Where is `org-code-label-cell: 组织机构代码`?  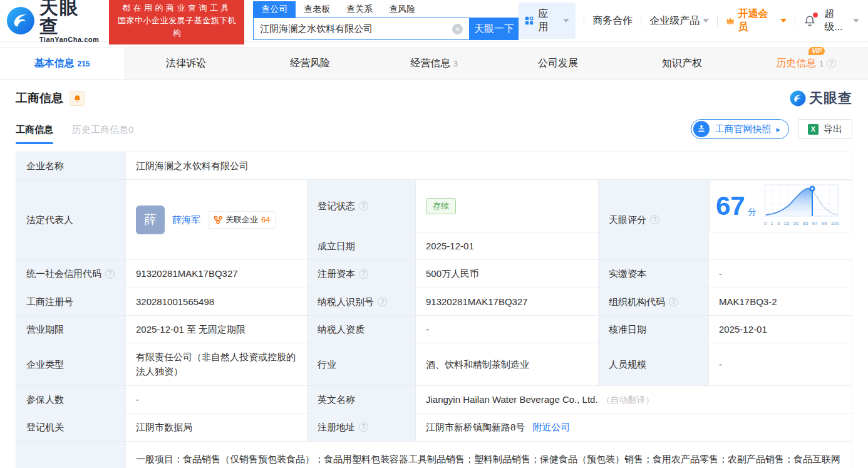 org-code-label-cell: 组织机构代码 is located at coordinates (654, 301).